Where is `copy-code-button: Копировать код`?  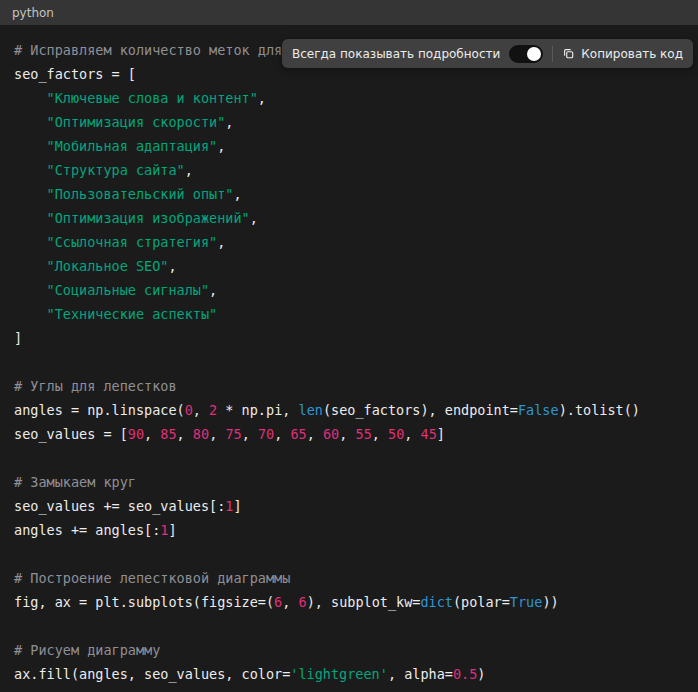
copy-code-button: Копировать код is located at coordinates (622, 54).